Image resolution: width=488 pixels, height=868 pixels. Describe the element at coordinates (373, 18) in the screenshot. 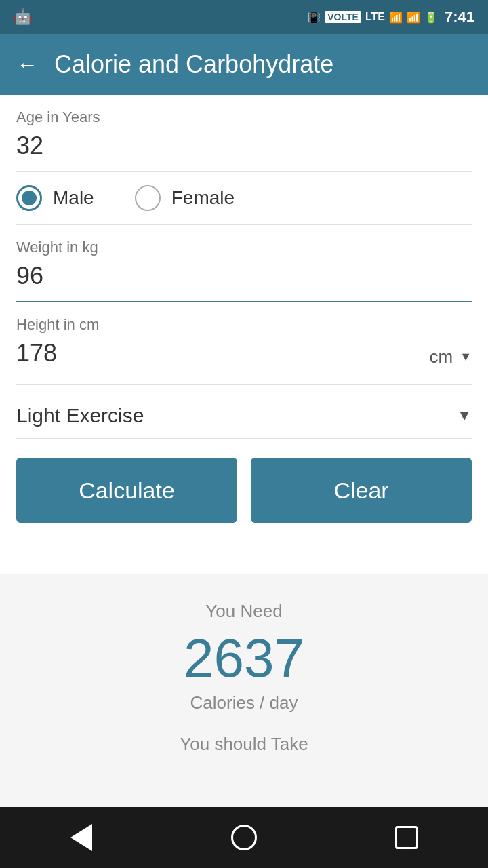

I see `status-icons: 📳 VOLTE LTE 📶 📶 🔋` at that location.